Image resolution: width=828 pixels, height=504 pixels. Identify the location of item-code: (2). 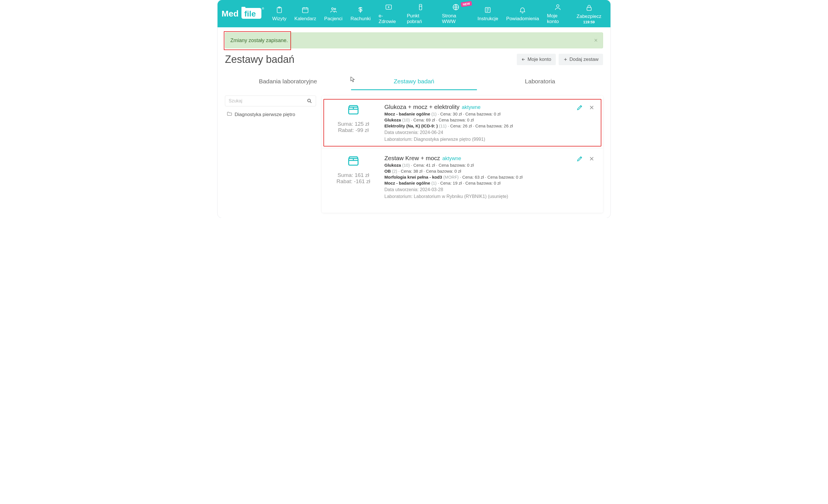
(395, 171).